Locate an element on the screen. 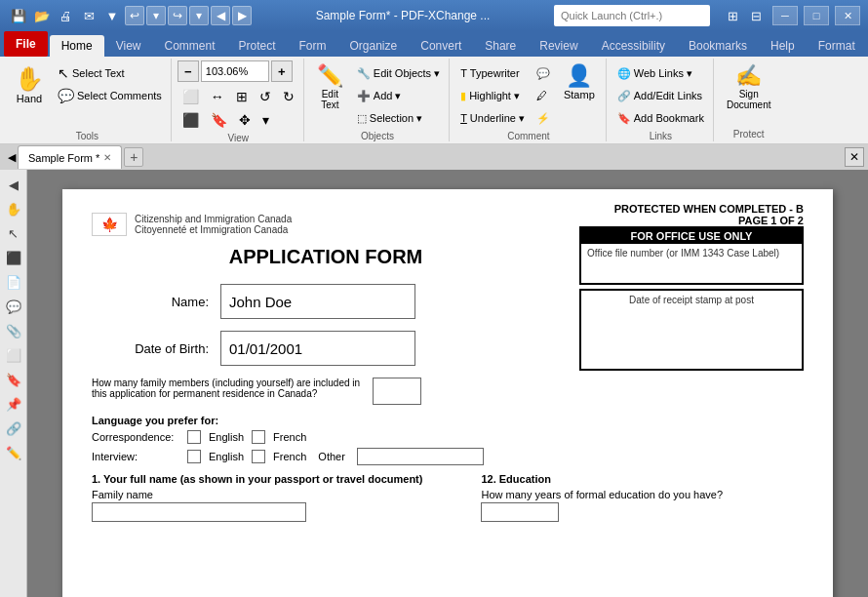  rotate-left-button: ↺ is located at coordinates (265, 97).